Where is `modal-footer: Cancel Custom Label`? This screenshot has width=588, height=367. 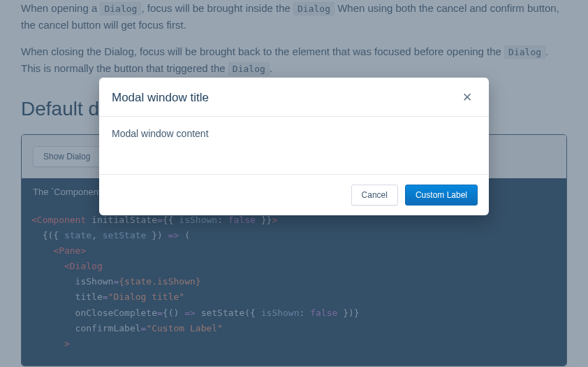 modal-footer: Cancel Custom Label is located at coordinates (294, 194).